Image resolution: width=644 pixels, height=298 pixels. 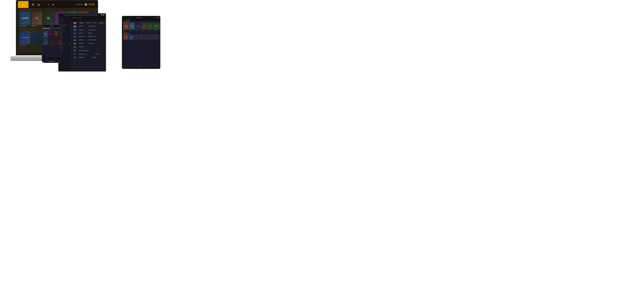 What do you see at coordinates (56, 34) in the screenshot?
I see `list-item: BrooklynNine` at bounding box center [56, 34].